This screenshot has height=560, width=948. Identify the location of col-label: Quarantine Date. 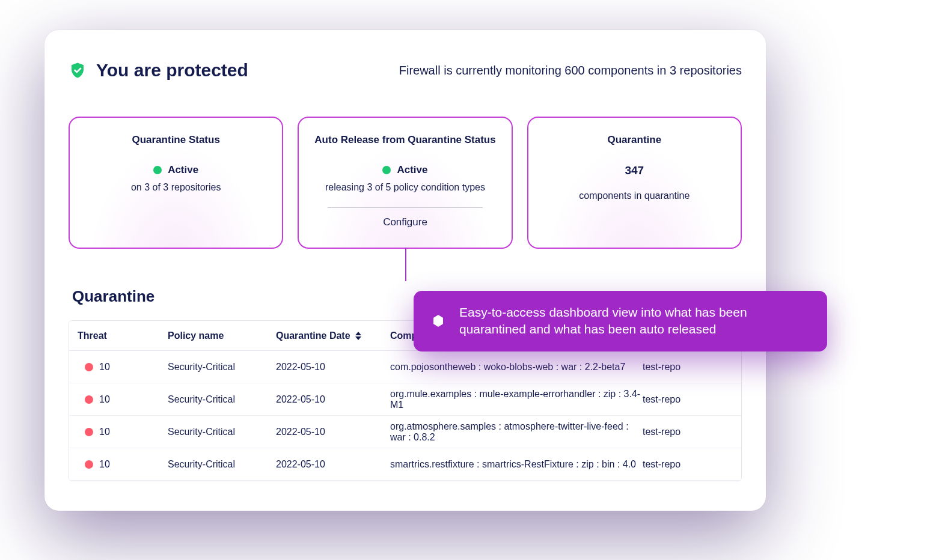
(313, 336).